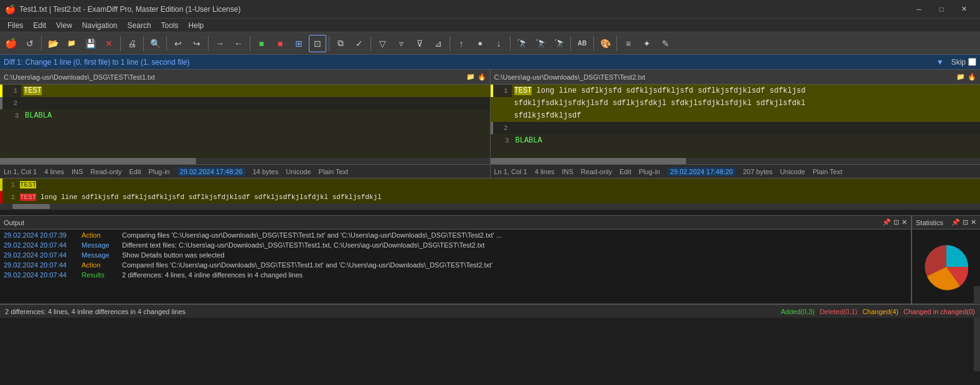 Image resolution: width=980 pixels, height=385 pixels. What do you see at coordinates (946, 223) in the screenshot?
I see `stats-header: Statistics 📌 ⊡ ✕` at bounding box center [946, 223].